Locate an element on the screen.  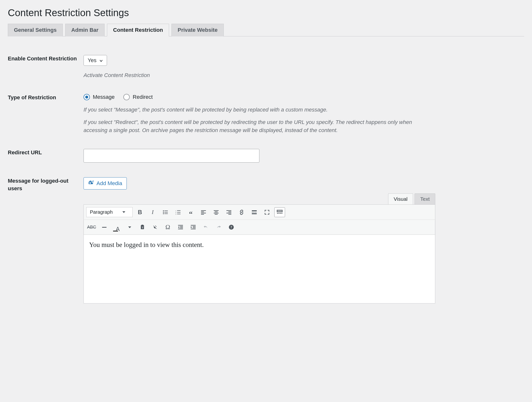
bullet-list-button is located at coordinates (165, 212).